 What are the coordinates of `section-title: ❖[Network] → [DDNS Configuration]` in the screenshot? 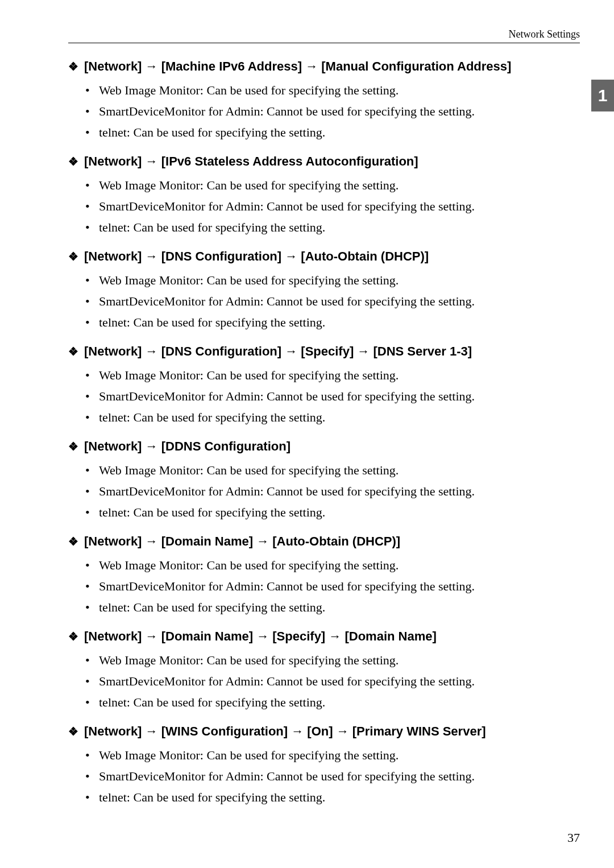 It's located at (324, 447).